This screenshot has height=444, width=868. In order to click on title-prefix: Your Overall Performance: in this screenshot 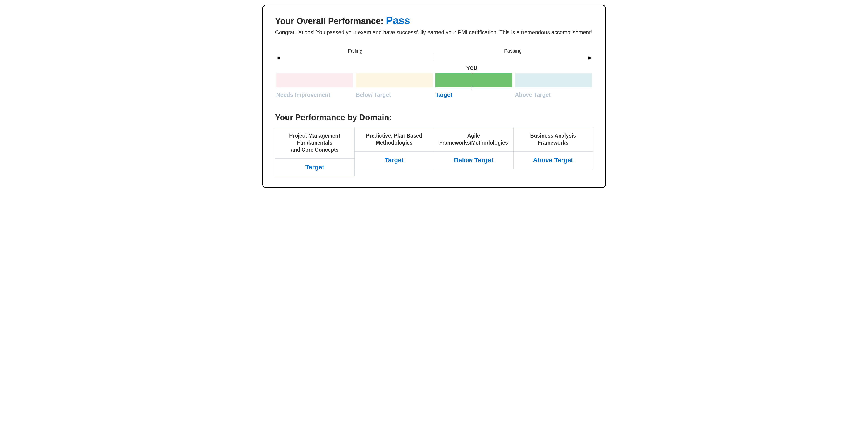, I will do `click(331, 21)`.